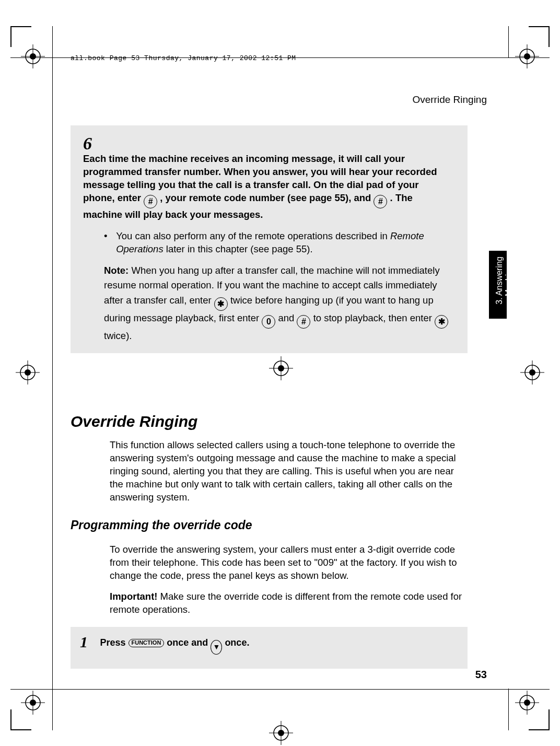 This screenshot has width=560, height=746. What do you see at coordinates (266, 197) in the screenshot?
I see `step-6-text-b: , your remote code number (see page 55),…` at bounding box center [266, 197].